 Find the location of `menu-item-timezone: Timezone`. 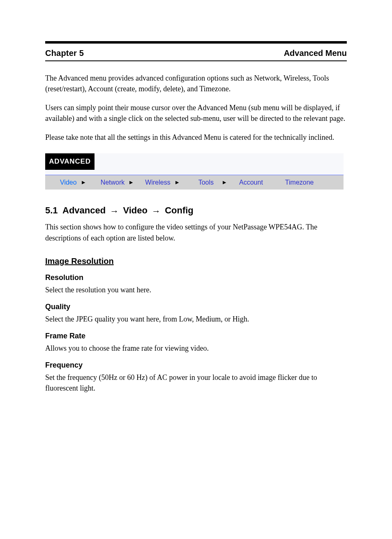

menu-item-timezone: Timezone is located at coordinates (300, 183).